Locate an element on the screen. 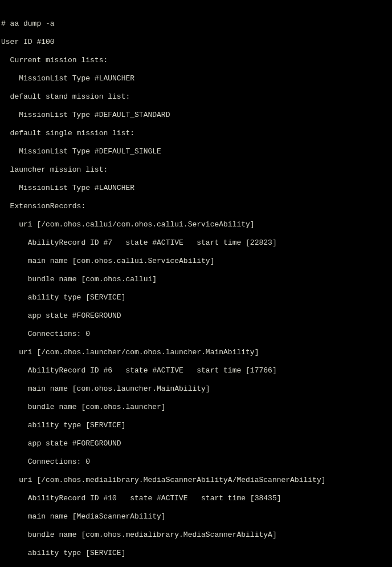  default-single-type: MissionList Type #DEFAULT_SINGLE is located at coordinates (196, 152).